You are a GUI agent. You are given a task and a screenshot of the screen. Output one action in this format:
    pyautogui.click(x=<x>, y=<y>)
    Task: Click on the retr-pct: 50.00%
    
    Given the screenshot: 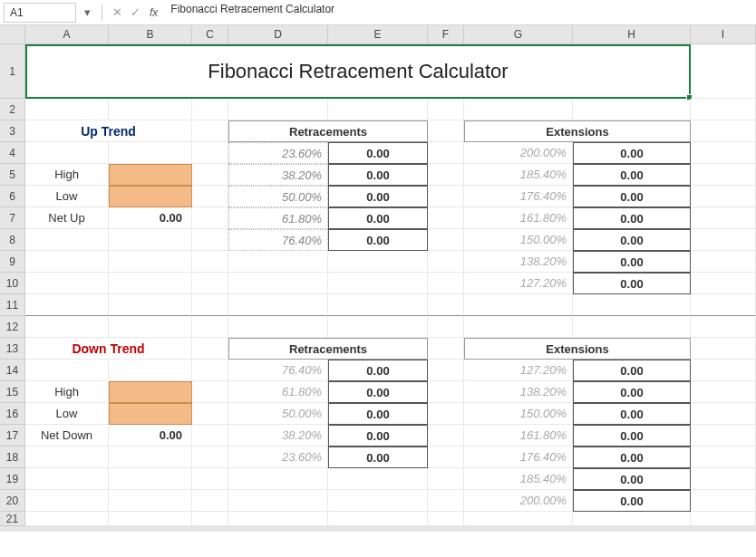 What is the action you would take?
    pyautogui.click(x=278, y=414)
    